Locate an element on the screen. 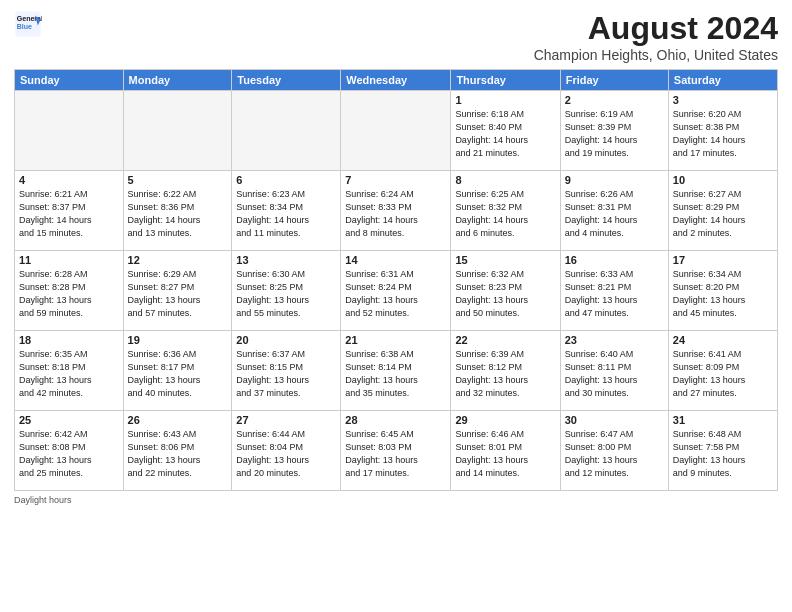 The height and width of the screenshot is (612, 792). day-number: 13 is located at coordinates (286, 260).